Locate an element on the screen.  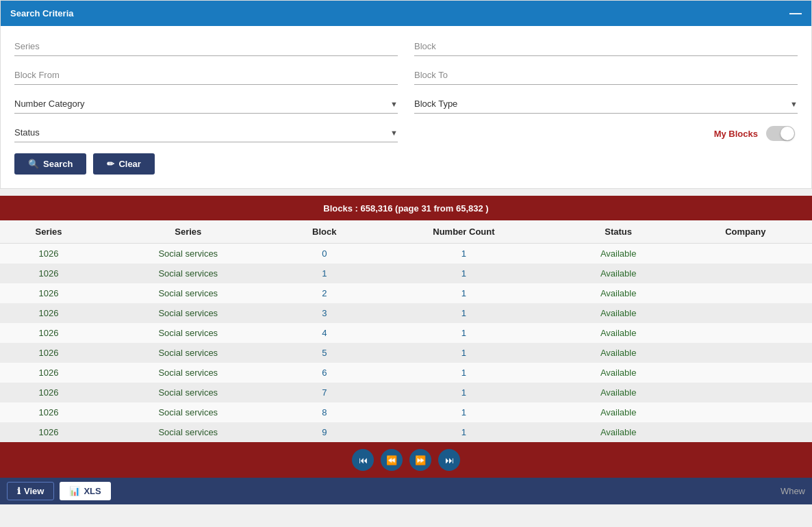
whew-label: Whew is located at coordinates (793, 491).